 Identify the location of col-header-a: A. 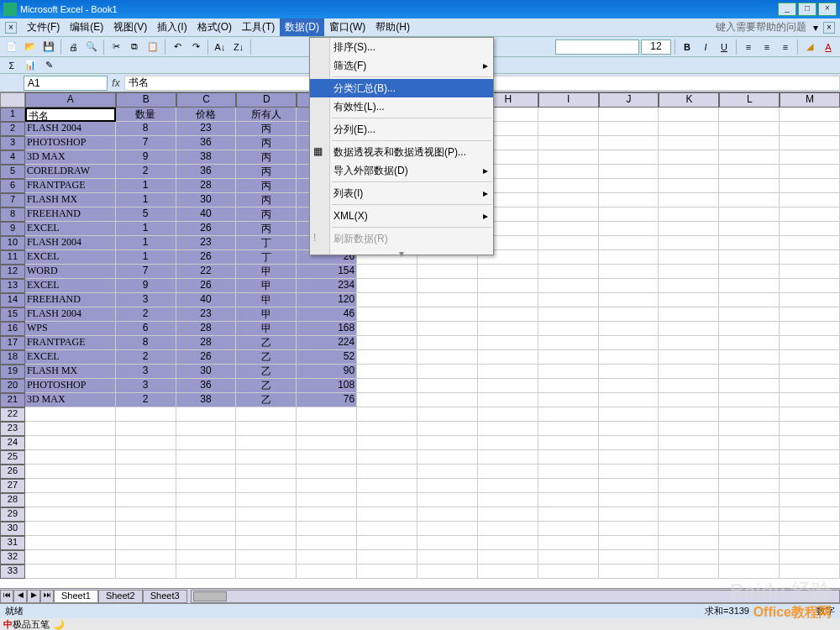
(71, 100).